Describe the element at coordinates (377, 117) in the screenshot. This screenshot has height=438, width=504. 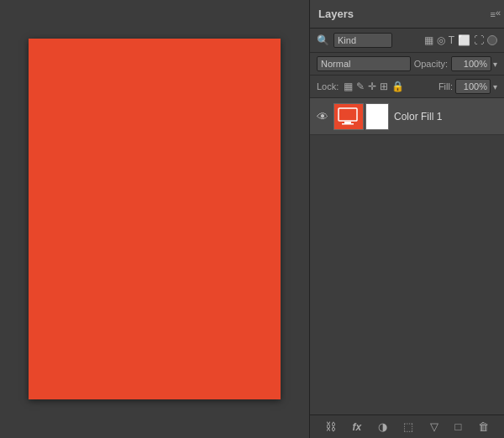
I see `layer-mask-thumbnail` at that location.